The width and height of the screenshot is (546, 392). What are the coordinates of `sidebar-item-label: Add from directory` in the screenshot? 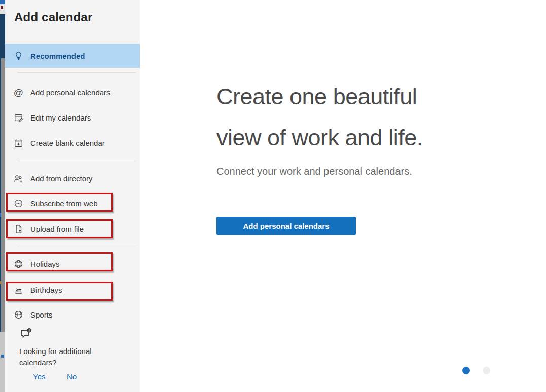 It's located at (62, 178).